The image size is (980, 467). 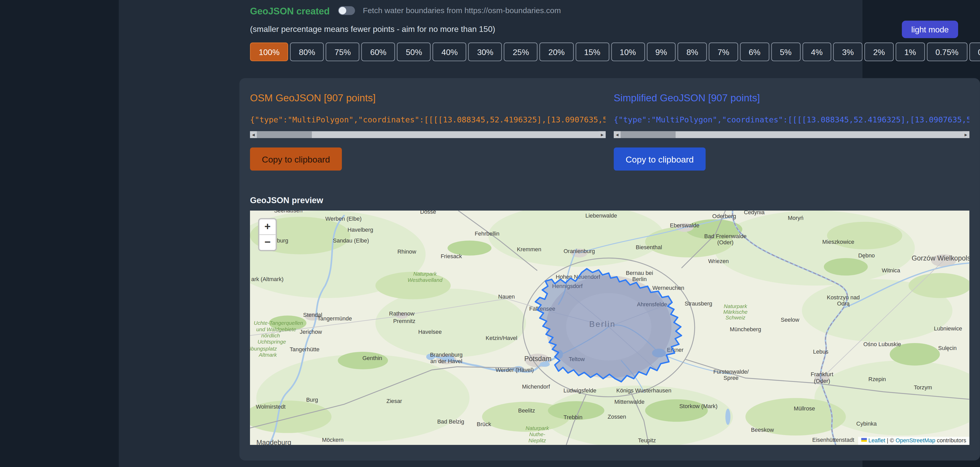 I want to click on map-label: Fehrbellin, so click(x=487, y=234).